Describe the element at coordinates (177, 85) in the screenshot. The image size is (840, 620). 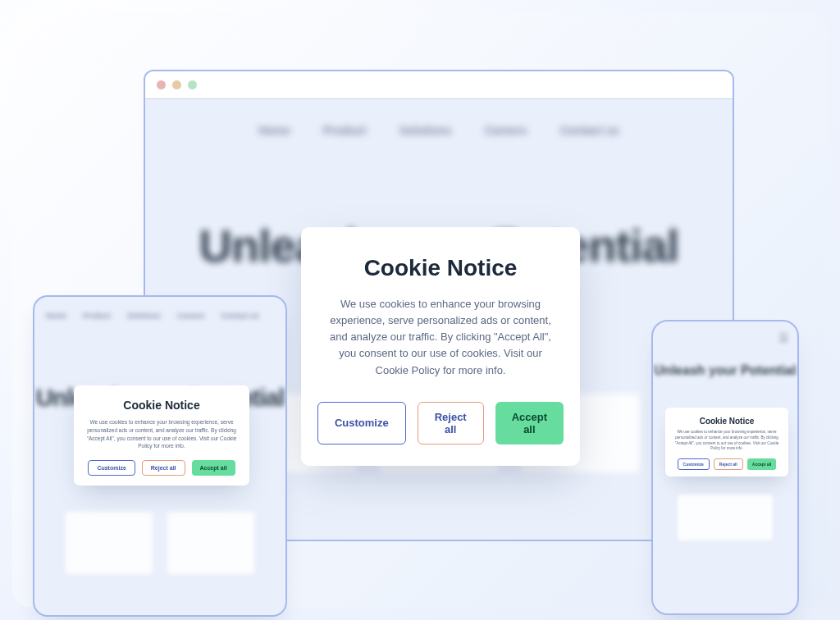
I see `traffic-light-minimize-icon` at that location.